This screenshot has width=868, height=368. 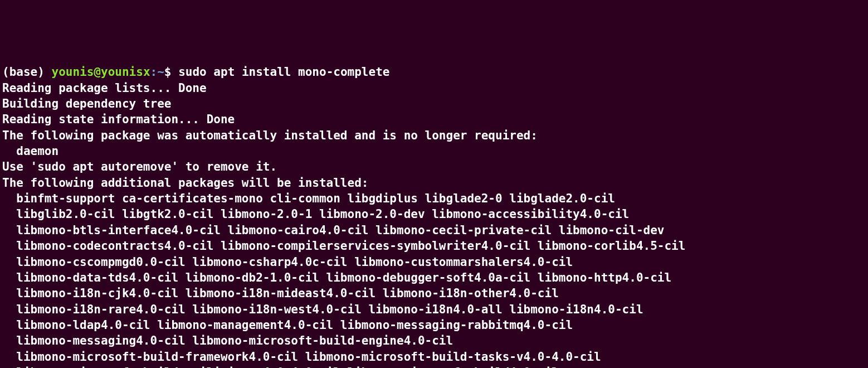 What do you see at coordinates (185, 183) in the screenshot?
I see `output-line: The following additional packages will b…` at bounding box center [185, 183].